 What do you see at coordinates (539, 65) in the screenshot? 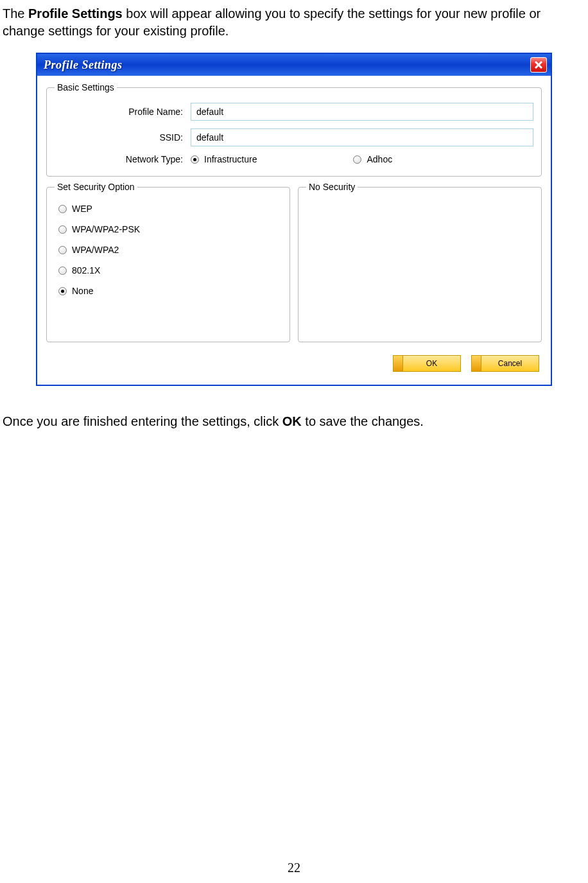
I see `close-icon` at bounding box center [539, 65].